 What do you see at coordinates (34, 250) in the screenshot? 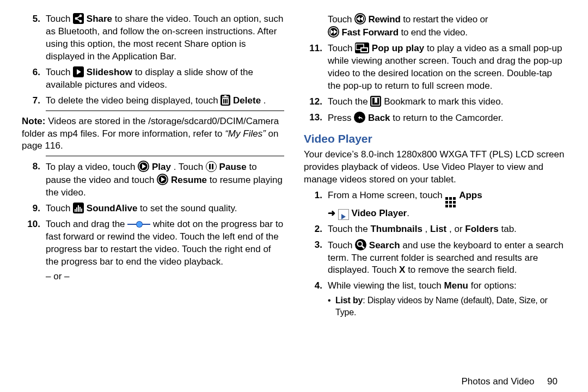
I see `step-number: 10.` at bounding box center [34, 250].